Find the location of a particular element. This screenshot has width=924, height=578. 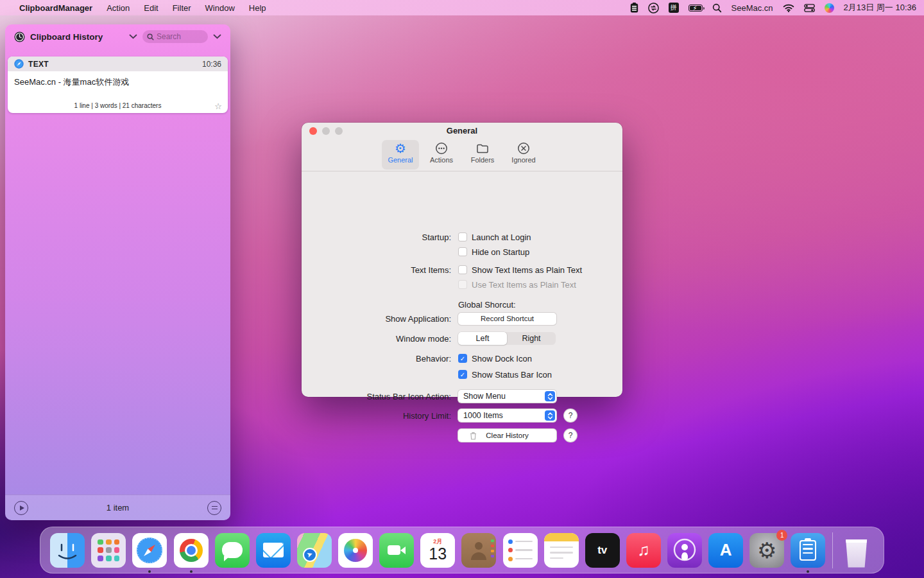

dock-music-icon: ♫ is located at coordinates (644, 550).